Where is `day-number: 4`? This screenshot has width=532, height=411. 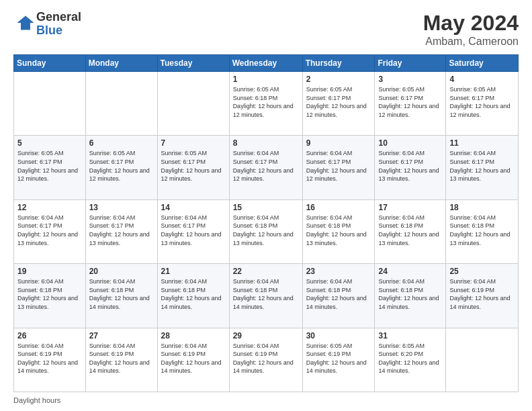
day-number: 4 is located at coordinates (482, 79).